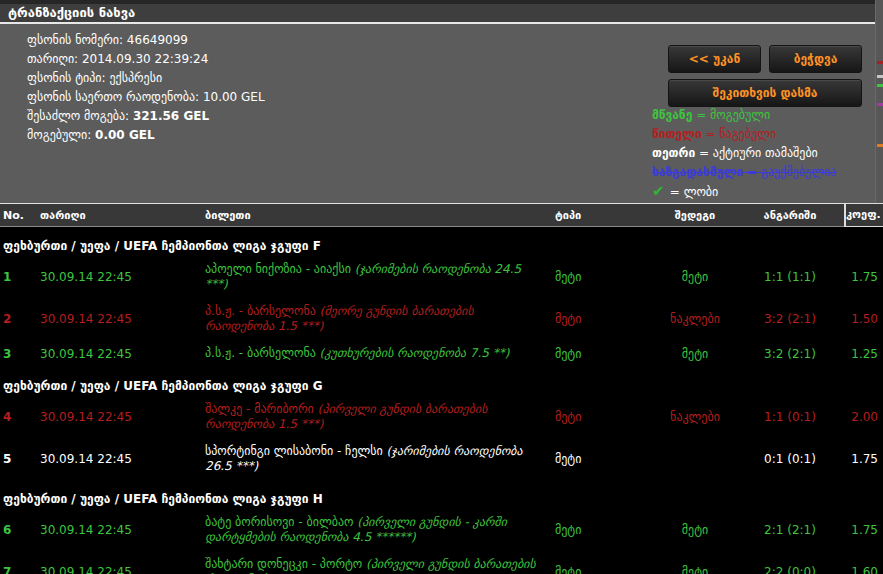 This screenshot has width=883, height=574. What do you see at coordinates (674, 153) in the screenshot?
I see `legend-term: თეთრი` at bounding box center [674, 153].